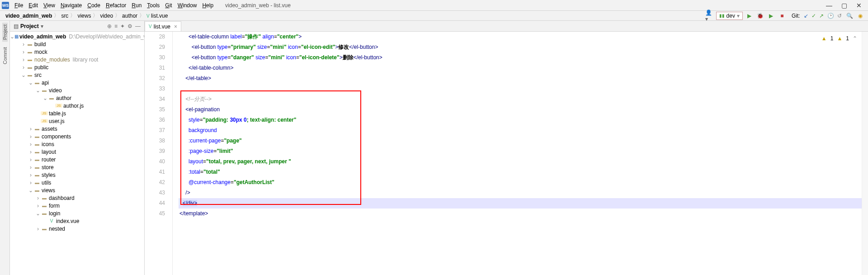 The width and height of the screenshot is (868, 275). I want to click on line-34: <!--分页-->, so click(520, 100).